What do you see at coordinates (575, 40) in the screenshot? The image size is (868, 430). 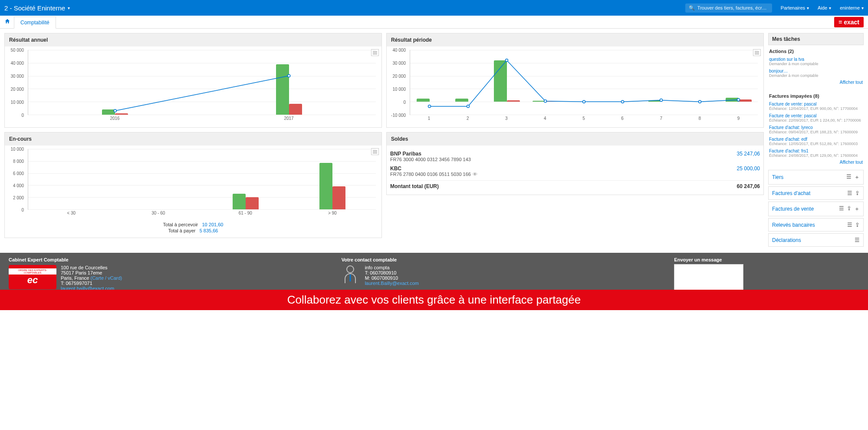 I see `panel-title-period: Résultat période` at bounding box center [575, 40].